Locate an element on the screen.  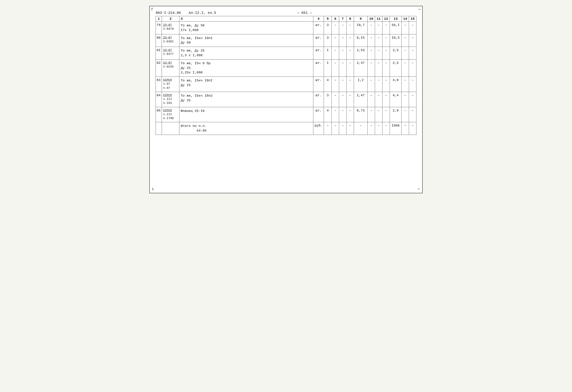
table-row: 8I 23-07 I-0377 То же, Ду 25 2,3 x I,098… is located at coordinates (286, 53).